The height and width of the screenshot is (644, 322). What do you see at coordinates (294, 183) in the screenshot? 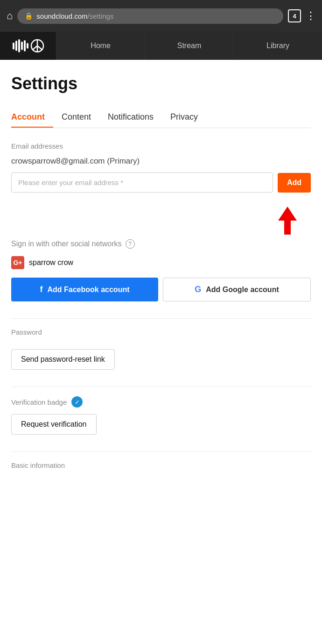
I see `add-email-button: Add` at bounding box center [294, 183].